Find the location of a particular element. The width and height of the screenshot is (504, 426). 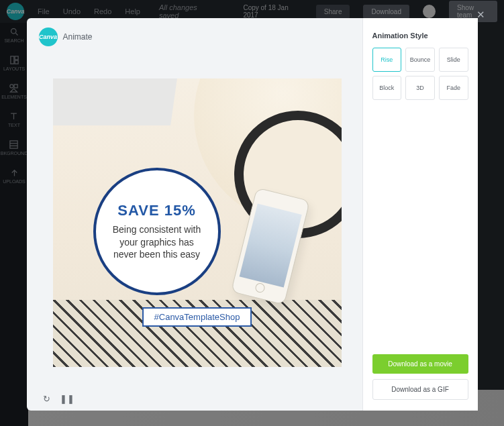

badge-subtext: Being consistent with your graphics has … is located at coordinates (157, 243).